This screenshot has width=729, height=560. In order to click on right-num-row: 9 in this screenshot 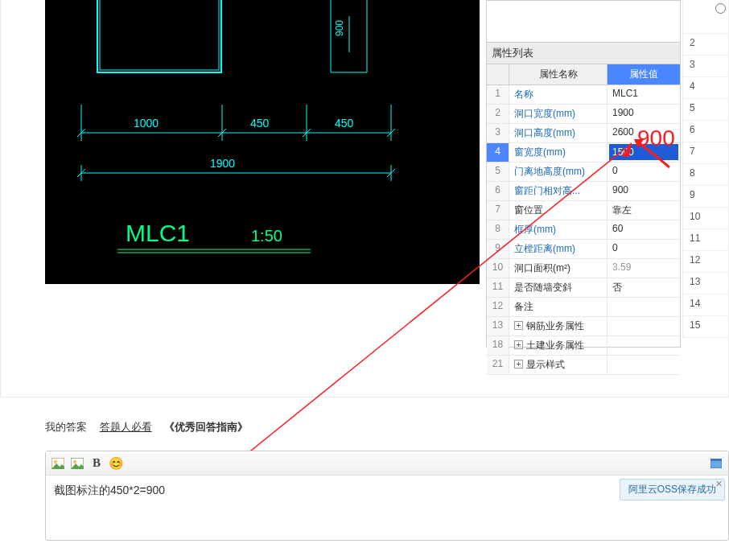, I will do `click(706, 196)`.